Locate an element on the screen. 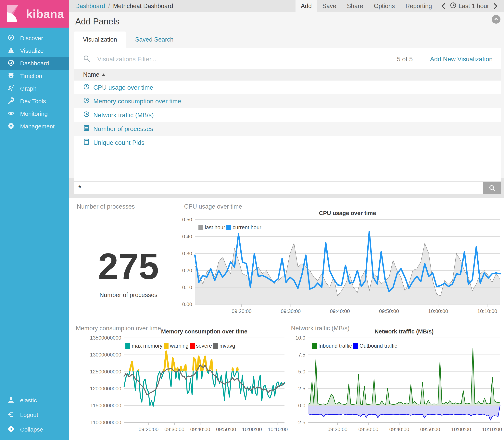 Image resolution: width=504 pixels, height=440 pixels. chart-plot-svg is located at coordinates (396, 382).